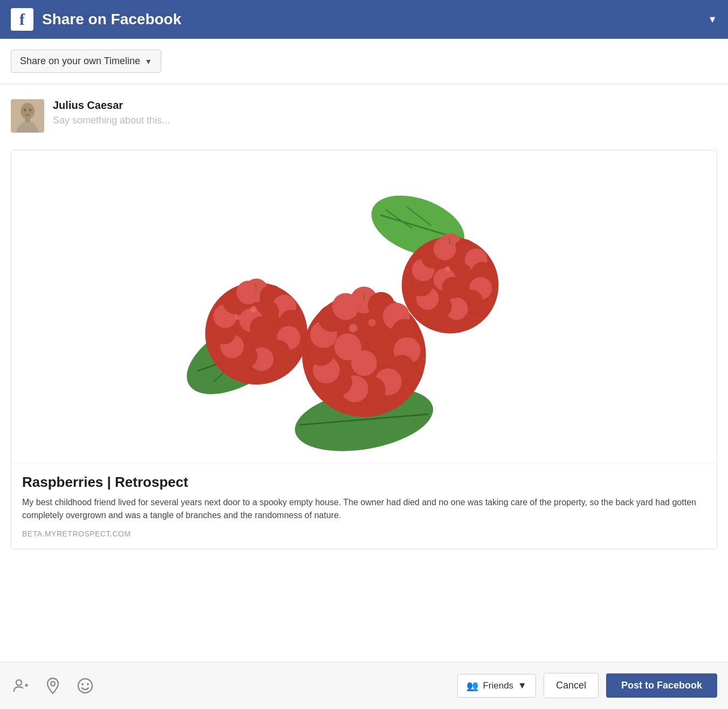 This screenshot has width=728, height=709. What do you see at coordinates (364, 61) in the screenshot?
I see `share-row: Share on your own Timeline ▼` at bounding box center [364, 61].